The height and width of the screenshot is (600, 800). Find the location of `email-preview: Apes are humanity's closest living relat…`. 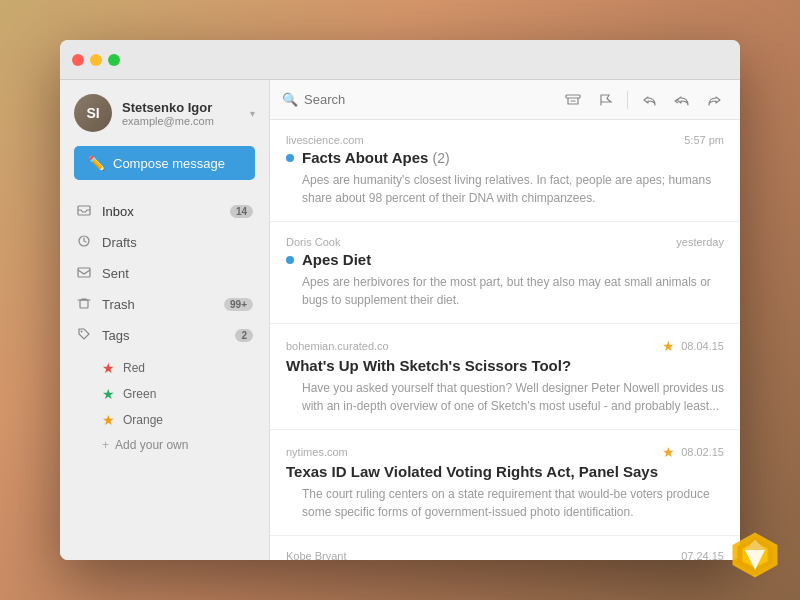

email-preview: Apes are humanity's closest living relat… is located at coordinates (505, 189).